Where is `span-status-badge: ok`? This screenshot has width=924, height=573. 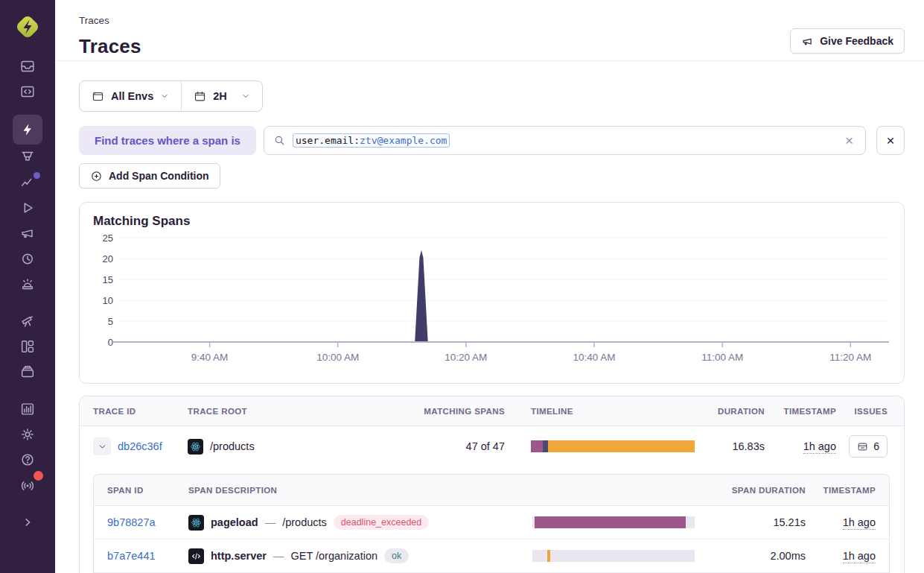 span-status-badge: ok is located at coordinates (396, 556).